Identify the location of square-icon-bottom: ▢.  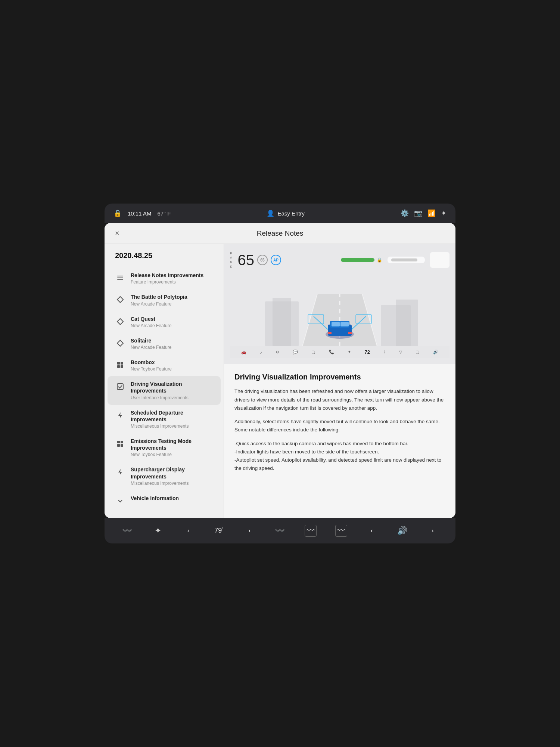
(313, 352).